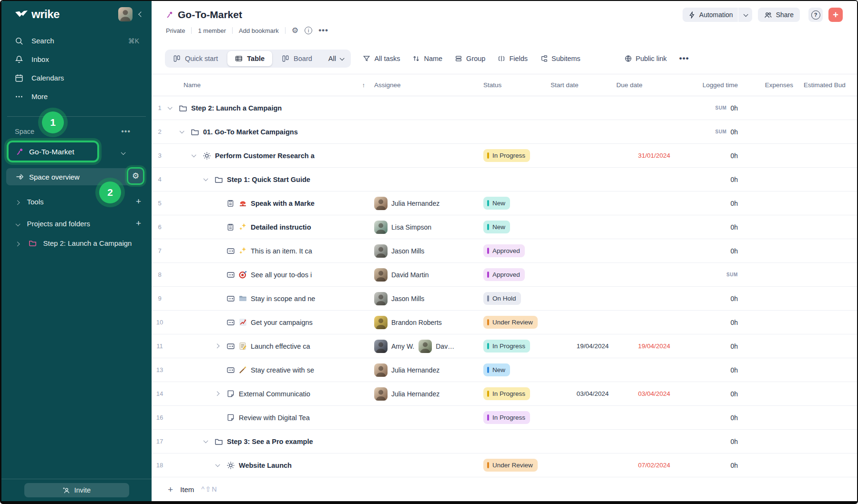 This screenshot has width=858, height=504. Describe the element at coordinates (275, 394) in the screenshot. I see `task-name: External Communicatio` at that location.